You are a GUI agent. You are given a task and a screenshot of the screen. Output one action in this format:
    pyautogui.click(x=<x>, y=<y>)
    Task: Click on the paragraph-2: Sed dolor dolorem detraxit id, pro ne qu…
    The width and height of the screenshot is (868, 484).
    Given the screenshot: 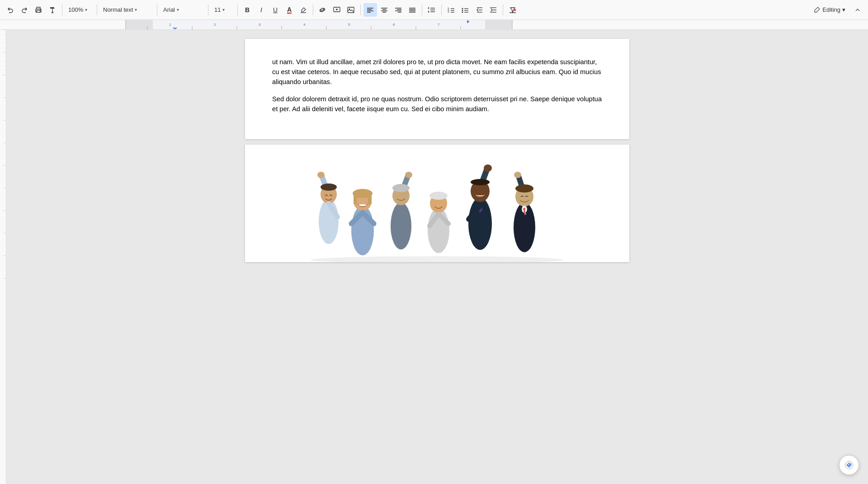 What is the action you would take?
    pyautogui.click(x=437, y=104)
    